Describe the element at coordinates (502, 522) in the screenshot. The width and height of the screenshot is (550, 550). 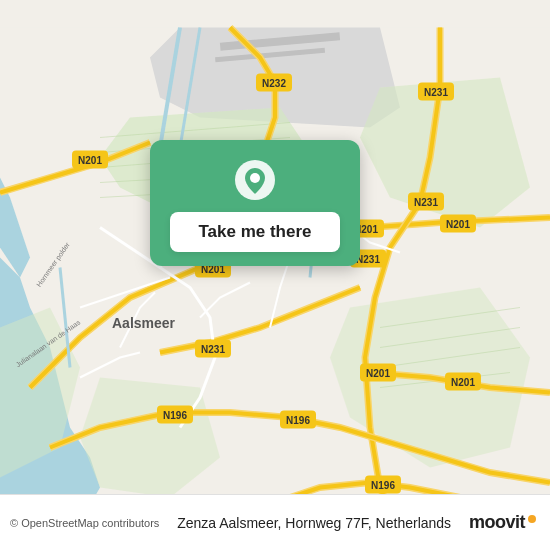
I see `moovit-logo: moovit` at that location.